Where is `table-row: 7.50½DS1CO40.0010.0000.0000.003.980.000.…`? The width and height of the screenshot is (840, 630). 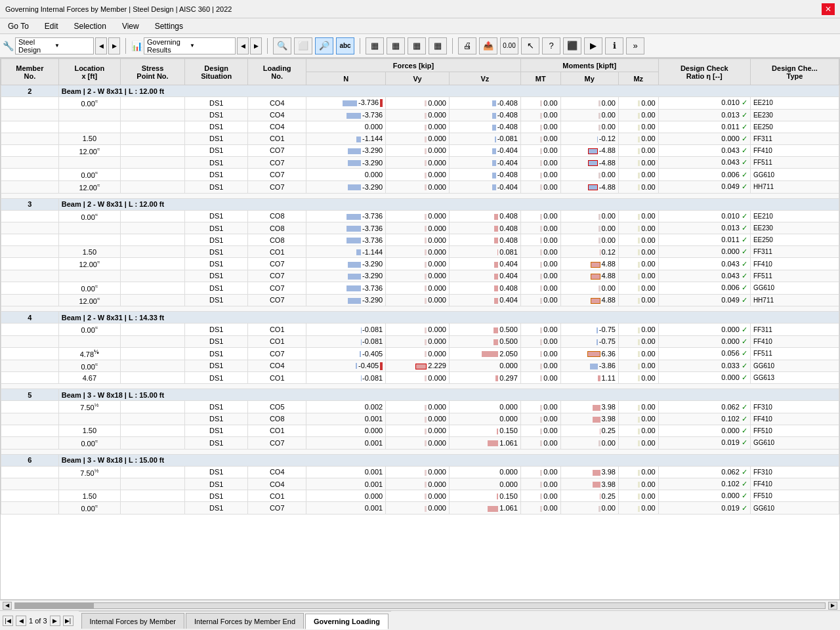 table-row: 7.50½DS1CO40.0010.0000.0000.003.980.000.… is located at coordinates (420, 472).